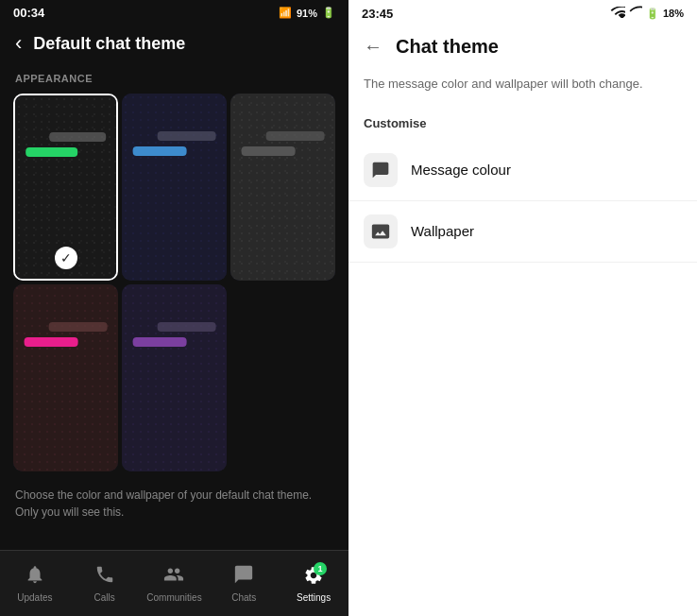  Describe the element at coordinates (66, 378) in the screenshot. I see `theme-card-pink` at that location.